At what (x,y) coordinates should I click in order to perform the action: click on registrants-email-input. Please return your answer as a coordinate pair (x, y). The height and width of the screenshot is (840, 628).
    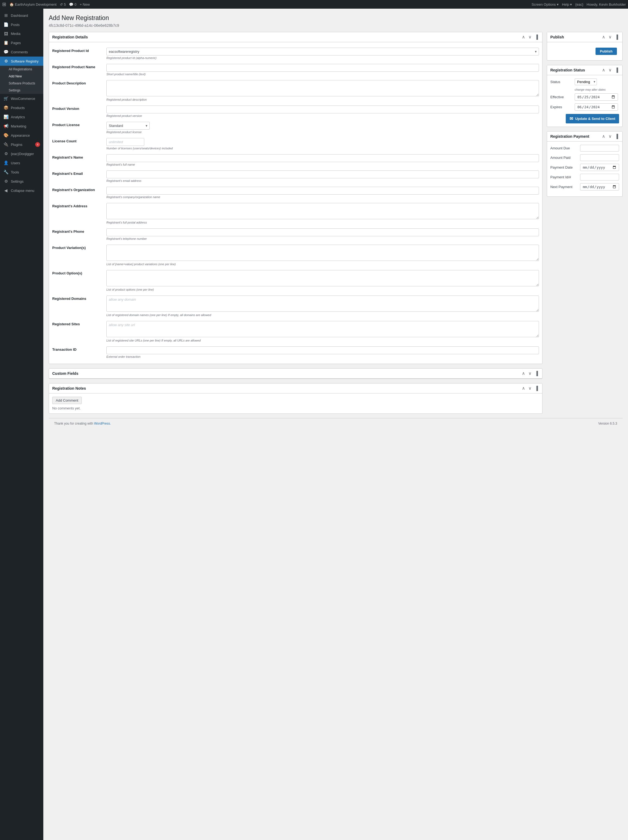
    Looking at the image, I should click on (323, 175).